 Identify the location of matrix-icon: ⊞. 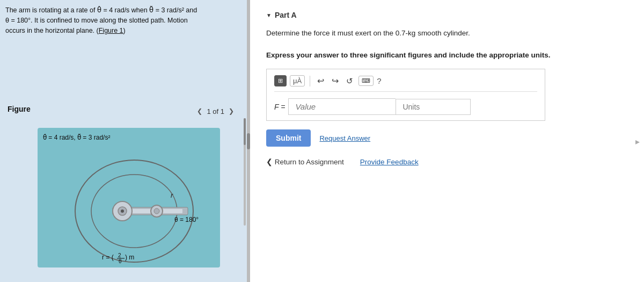
(280, 81).